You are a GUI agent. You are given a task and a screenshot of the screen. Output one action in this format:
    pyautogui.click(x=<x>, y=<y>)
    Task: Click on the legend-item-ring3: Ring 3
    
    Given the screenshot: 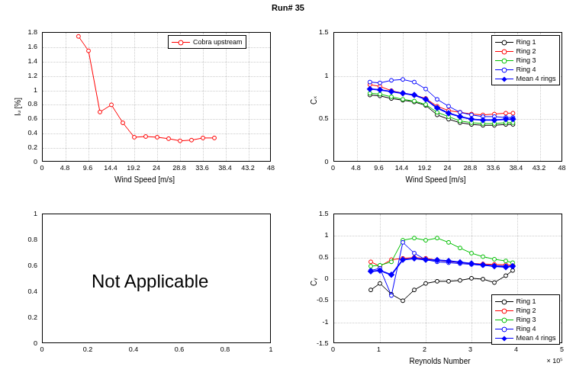 What is the action you would take?
    pyautogui.click(x=526, y=60)
    